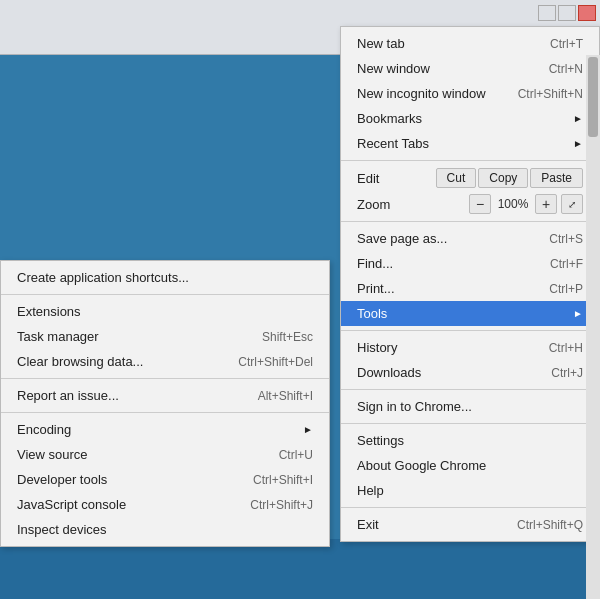 The width and height of the screenshot is (600, 599). I want to click on copy-button: Copy, so click(503, 178).